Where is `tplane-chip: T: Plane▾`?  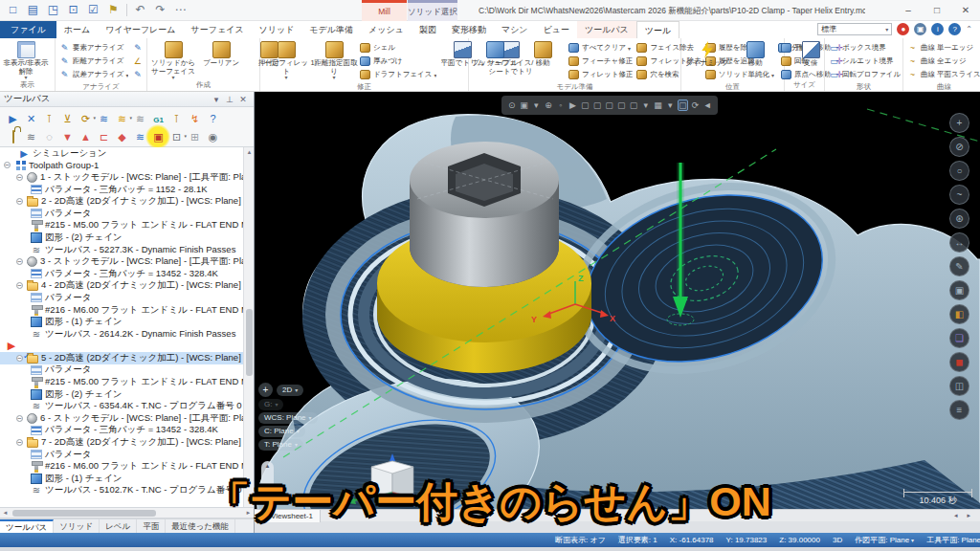
tplane-chip: T: Plane▾ is located at coordinates (281, 445).